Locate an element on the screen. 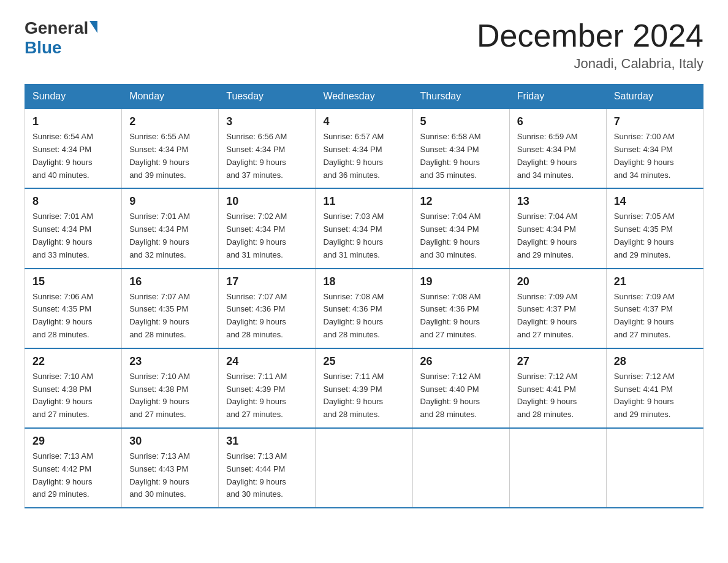  day-info: Sunrise: 6:55 AMSunset: 4:34 PMDaylight:… is located at coordinates (159, 156).